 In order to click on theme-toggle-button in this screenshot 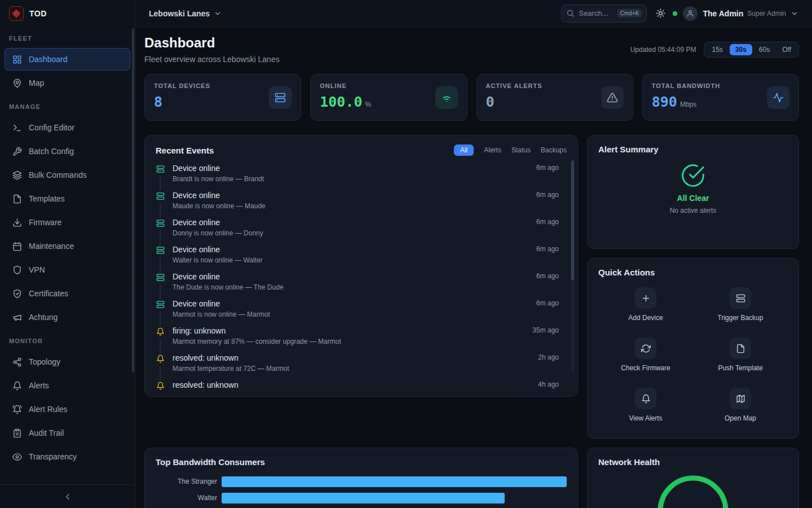, I will do `click(660, 14)`.